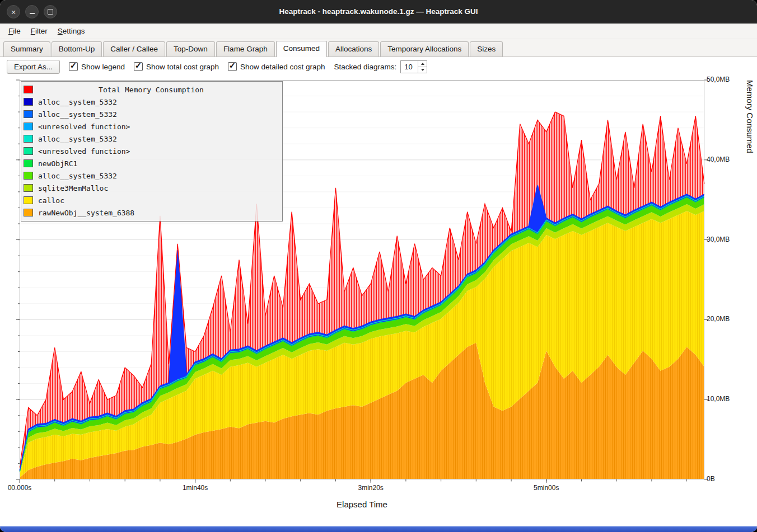 The height and width of the screenshot is (532, 757). I want to click on show-detailed-cost-graph-checkbox: Show detailed cost graph, so click(277, 67).